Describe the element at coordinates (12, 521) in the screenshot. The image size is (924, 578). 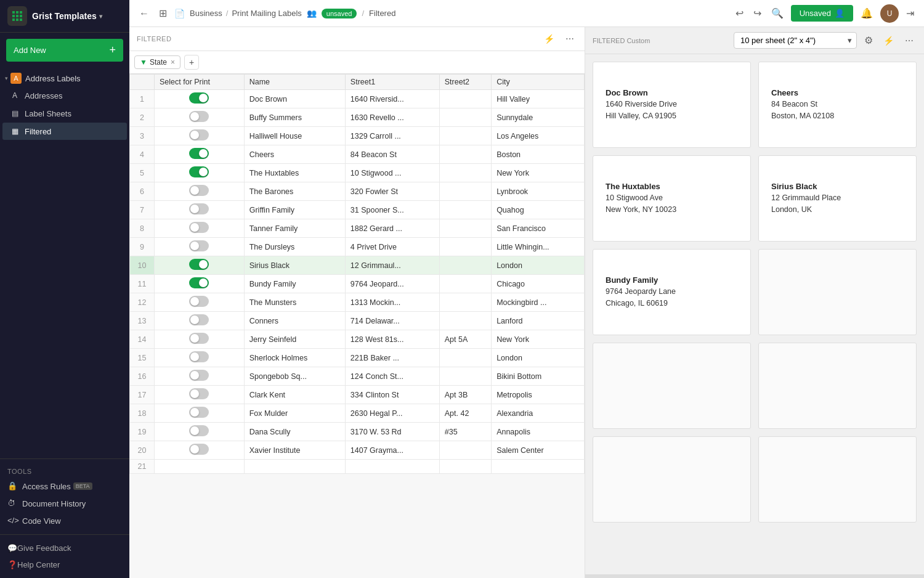
I see `code-icon: </>` at that location.